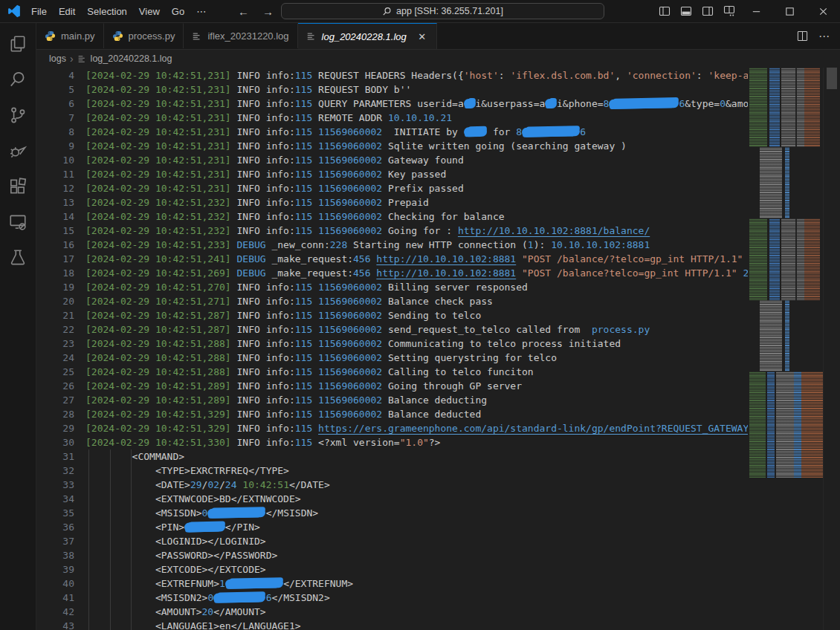 The image size is (840, 630). What do you see at coordinates (132, 59) in the screenshot?
I see `breadcrumb-file: log_20240228.1.log` at bounding box center [132, 59].